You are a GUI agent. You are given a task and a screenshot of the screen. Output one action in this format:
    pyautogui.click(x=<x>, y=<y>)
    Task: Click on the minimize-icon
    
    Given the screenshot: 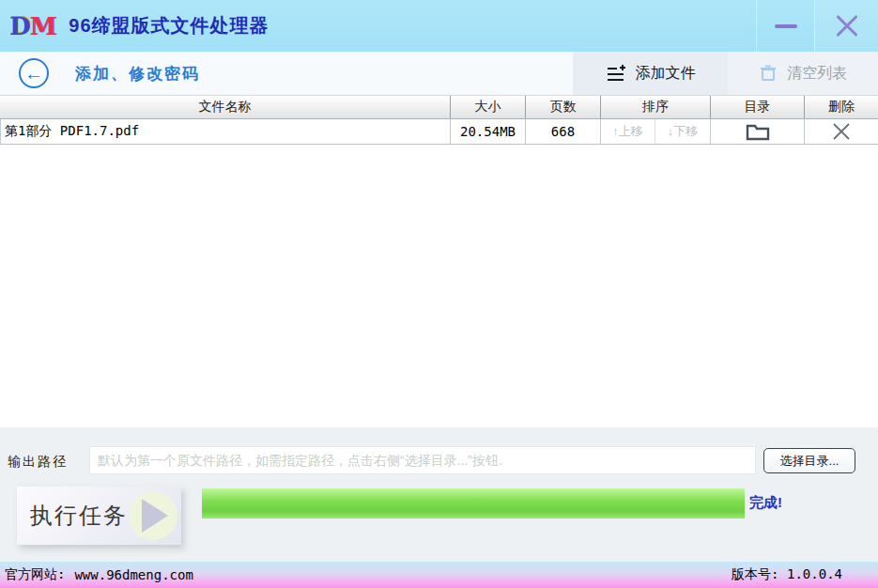 What is the action you would take?
    pyautogui.click(x=786, y=26)
    